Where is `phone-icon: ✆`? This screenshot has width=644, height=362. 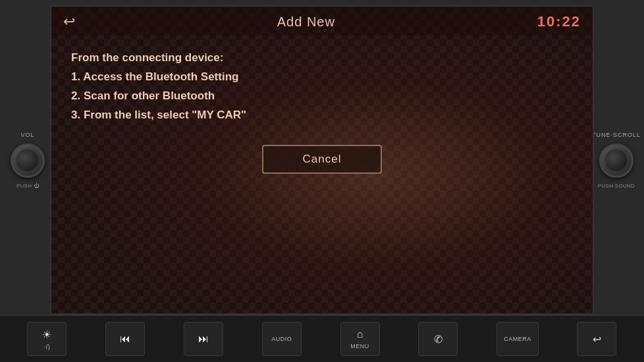
phone-icon: ✆ is located at coordinates (439, 340).